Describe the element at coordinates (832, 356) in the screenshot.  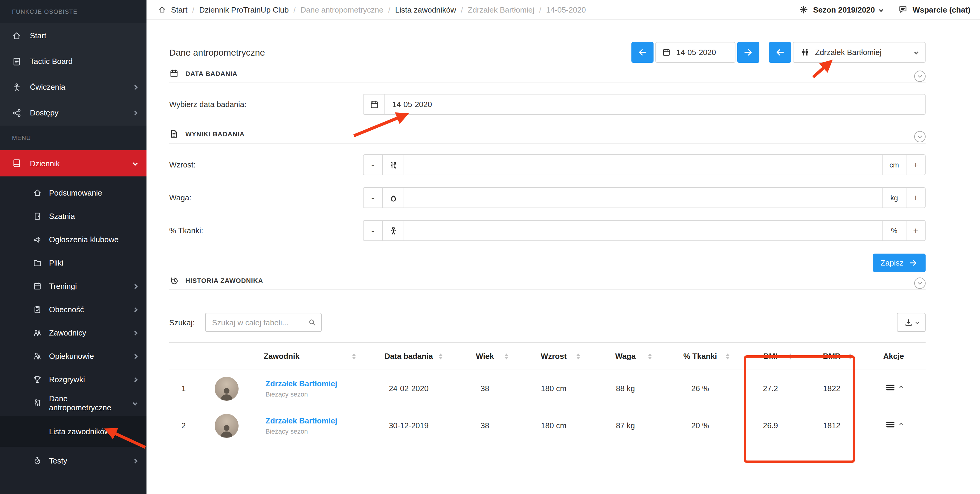
I see `column-header-bmr: BMR` at that location.